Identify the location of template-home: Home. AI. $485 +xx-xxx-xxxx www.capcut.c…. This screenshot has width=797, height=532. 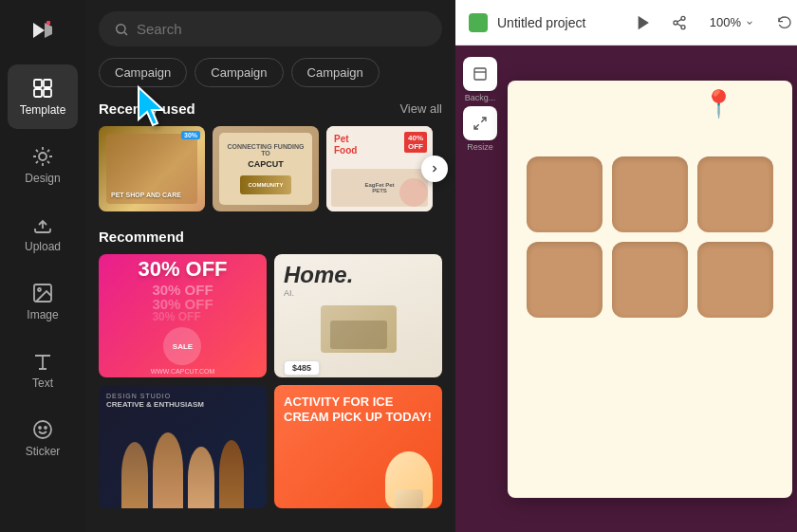
(359, 316).